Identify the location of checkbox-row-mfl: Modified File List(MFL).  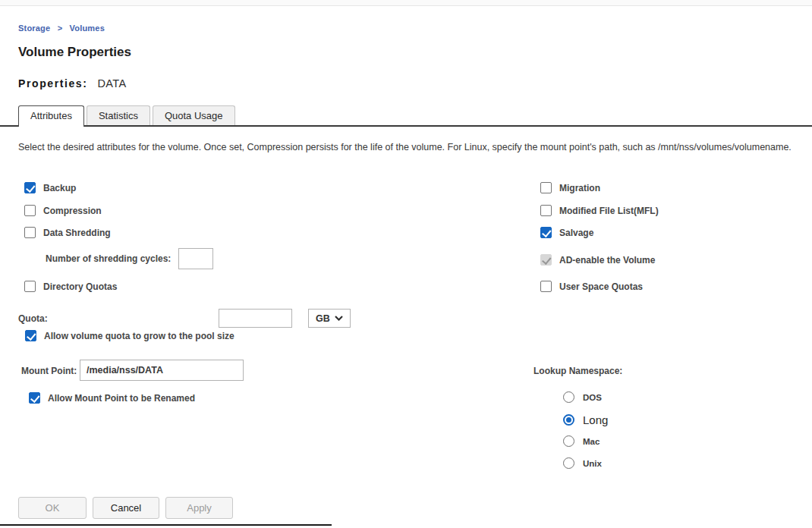
(600, 211).